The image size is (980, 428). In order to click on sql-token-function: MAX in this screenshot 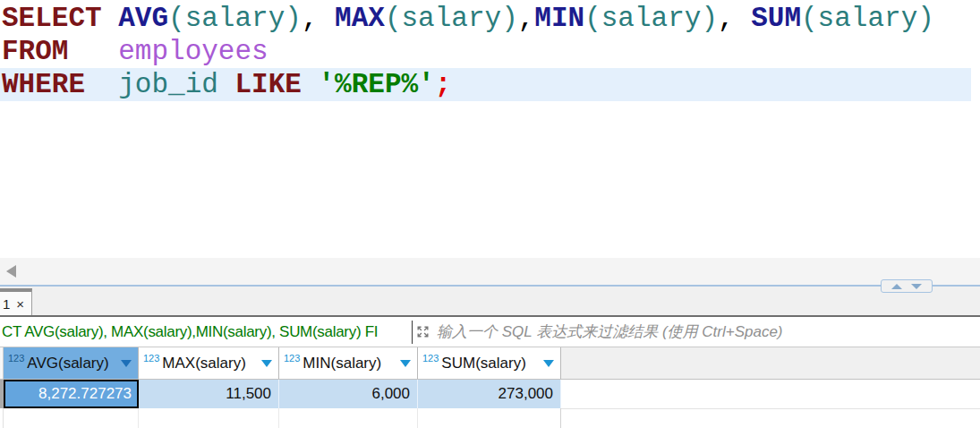, I will do `click(360, 18)`.